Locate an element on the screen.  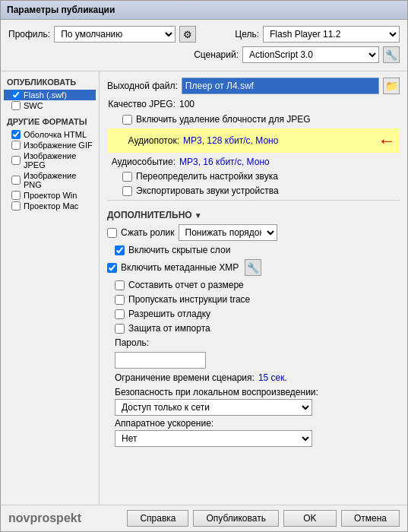
override-sound-checkbox is located at coordinates (128, 176).